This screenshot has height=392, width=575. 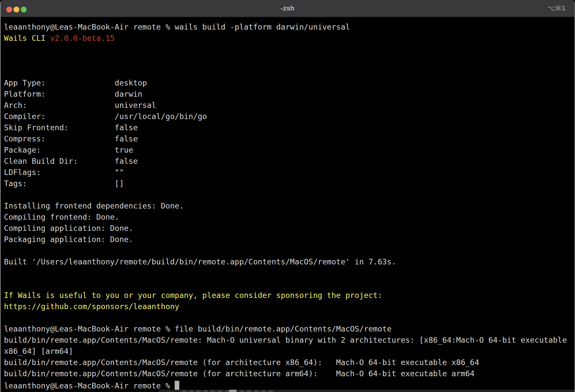 What do you see at coordinates (9, 10) in the screenshot?
I see `close-button` at bounding box center [9, 10].